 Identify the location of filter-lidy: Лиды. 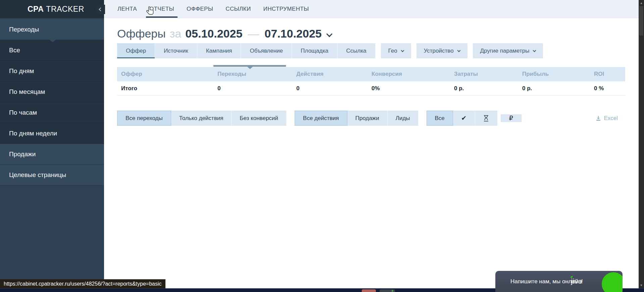
(403, 118).